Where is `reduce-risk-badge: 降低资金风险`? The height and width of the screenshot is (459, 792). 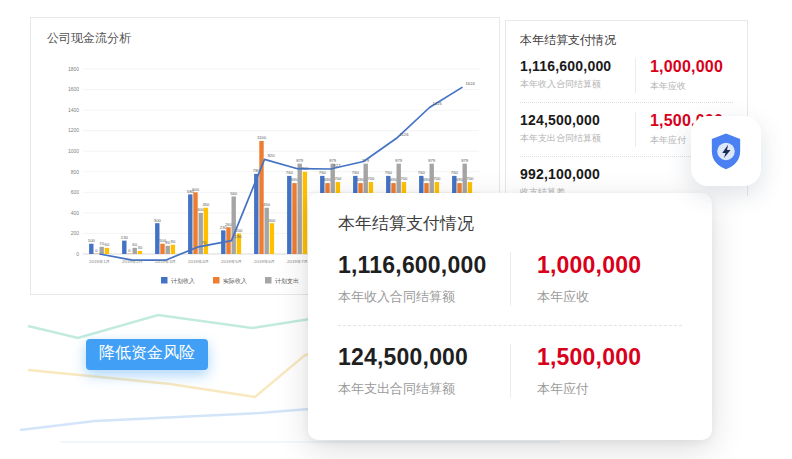
reduce-risk-badge: 降低资金风险 is located at coordinates (147, 354).